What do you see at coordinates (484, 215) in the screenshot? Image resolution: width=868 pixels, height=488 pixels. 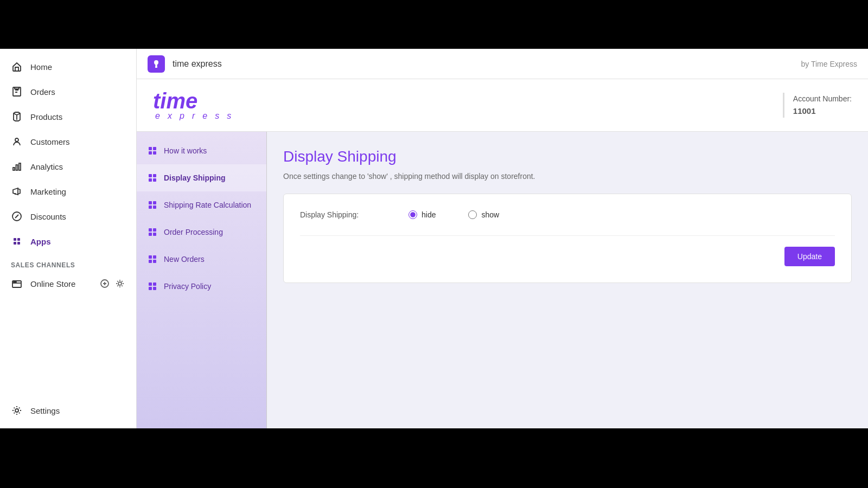 I see `radio-show-option: show` at bounding box center [484, 215].